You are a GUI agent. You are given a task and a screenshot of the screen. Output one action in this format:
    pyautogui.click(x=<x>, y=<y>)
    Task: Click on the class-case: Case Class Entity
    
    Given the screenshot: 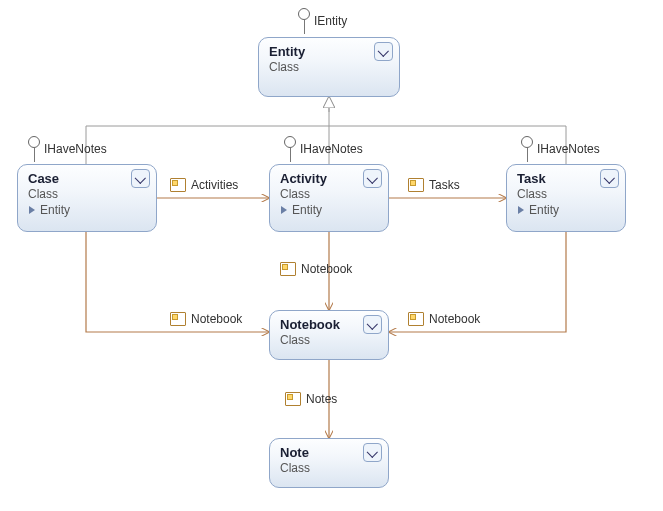 What is the action you would take?
    pyautogui.click(x=87, y=198)
    